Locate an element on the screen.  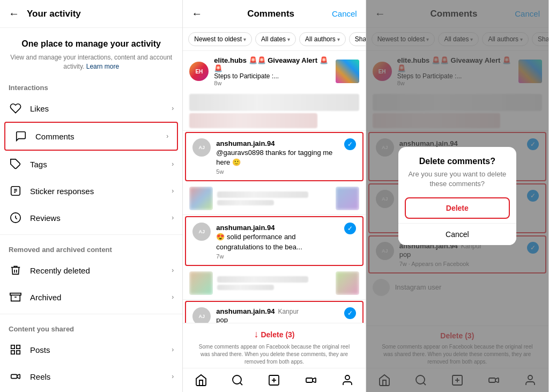
comment-item: AJ anshuman.jain.94 Kanpur pop 7w Appear… is located at coordinates (274, 312).